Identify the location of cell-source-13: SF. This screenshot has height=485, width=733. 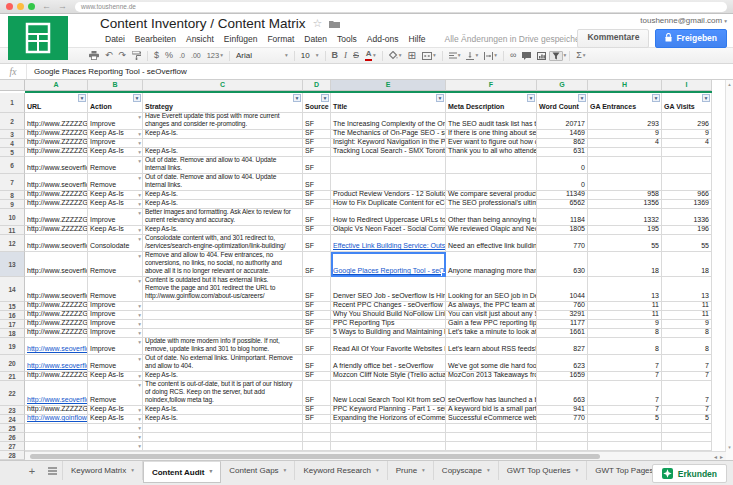
(317, 264).